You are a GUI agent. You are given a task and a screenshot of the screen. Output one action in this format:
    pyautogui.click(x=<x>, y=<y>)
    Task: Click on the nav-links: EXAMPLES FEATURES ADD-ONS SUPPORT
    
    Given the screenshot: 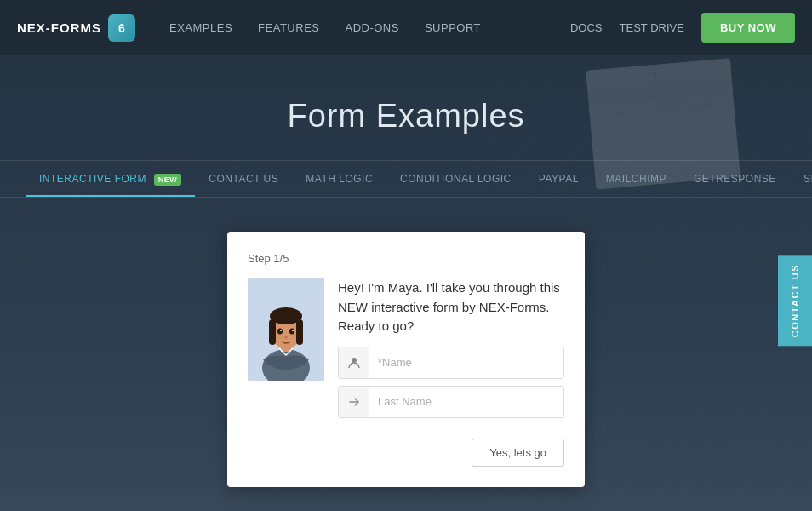 What is the action you would take?
    pyautogui.click(x=369, y=27)
    